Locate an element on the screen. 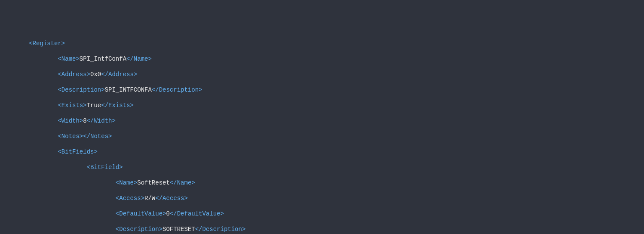 The image size is (644, 234). xml-text: SPI_IntfConfA is located at coordinates (103, 59).